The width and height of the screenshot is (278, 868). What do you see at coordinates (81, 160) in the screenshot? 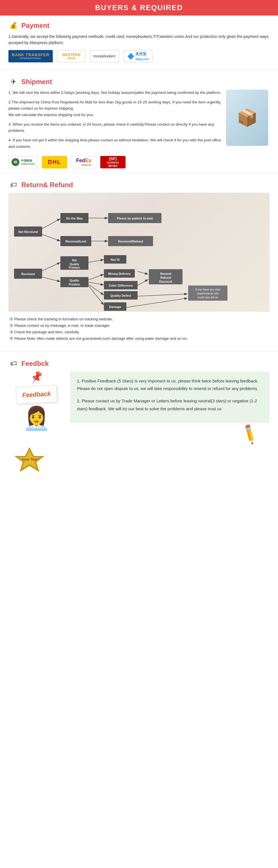
I see `fedex-fed: Fed` at bounding box center [81, 160].